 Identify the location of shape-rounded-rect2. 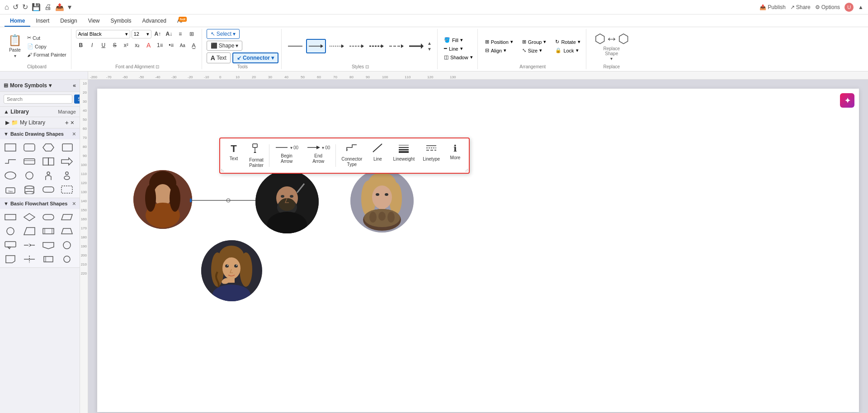
(48, 190).